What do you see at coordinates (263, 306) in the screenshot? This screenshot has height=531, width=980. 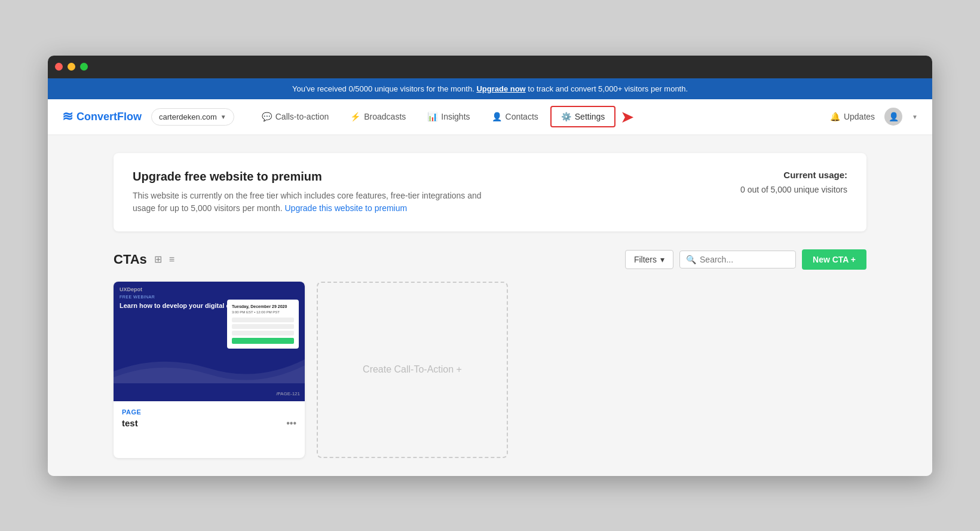 I see `form-date: Tuesday, December 29 2020` at bounding box center [263, 306].